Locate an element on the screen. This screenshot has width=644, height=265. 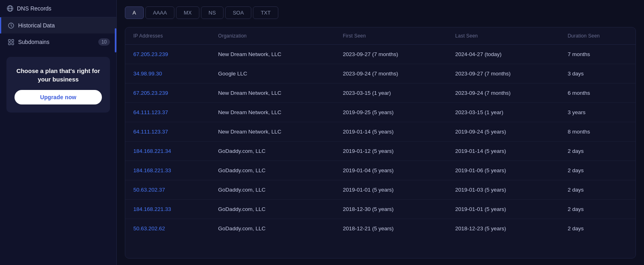
last-seen-cell: 2018-12-23 (5 years) is located at coordinates (503, 229).